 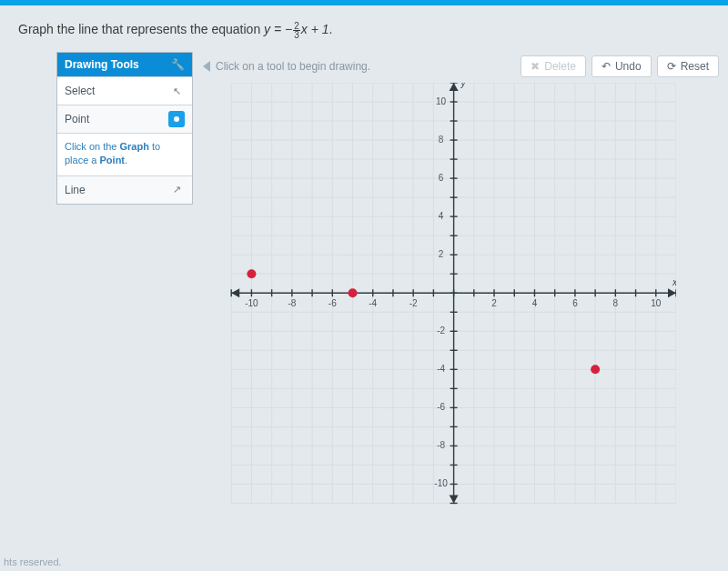 I want to click on tool-line-label: Line, so click(x=75, y=190).